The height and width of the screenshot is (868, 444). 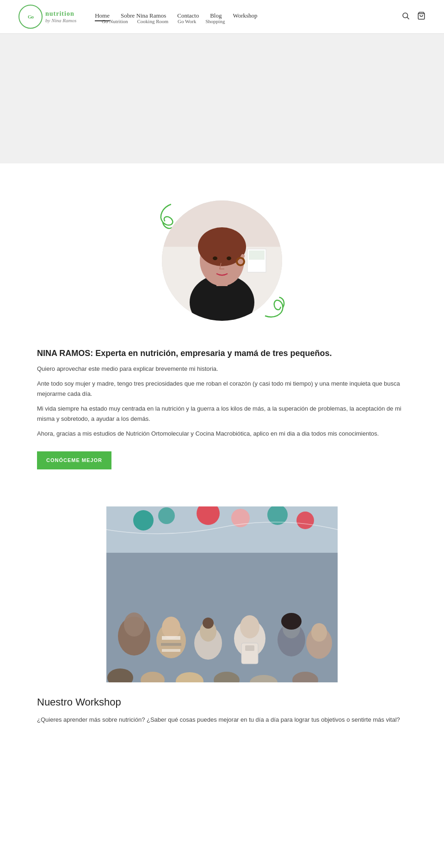 What do you see at coordinates (61, 20) in the screenshot?
I see `logo-sub-text: by Nina Ramos` at bounding box center [61, 20].